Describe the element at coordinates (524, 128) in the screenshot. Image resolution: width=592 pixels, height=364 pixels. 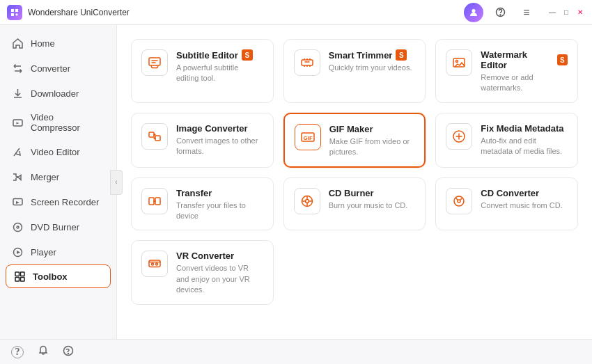
I see `fix-media-metadata-title: Fix Media Metadata` at that location.